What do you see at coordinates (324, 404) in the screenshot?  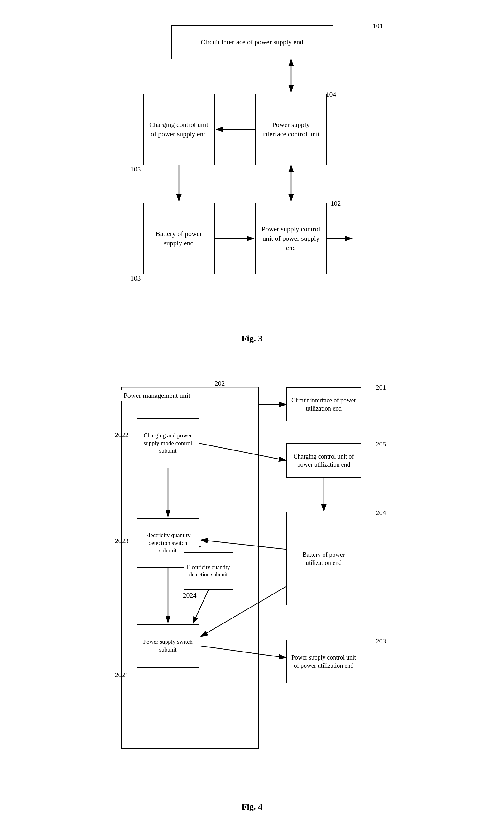 I see `box-201-label: Circuit interface of power utilization e…` at bounding box center [324, 404].